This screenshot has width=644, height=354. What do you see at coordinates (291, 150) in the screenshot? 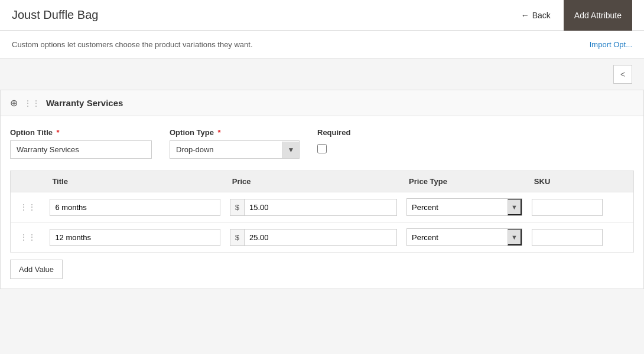
I see `option-type-arrow-button: ▼` at bounding box center [291, 150].